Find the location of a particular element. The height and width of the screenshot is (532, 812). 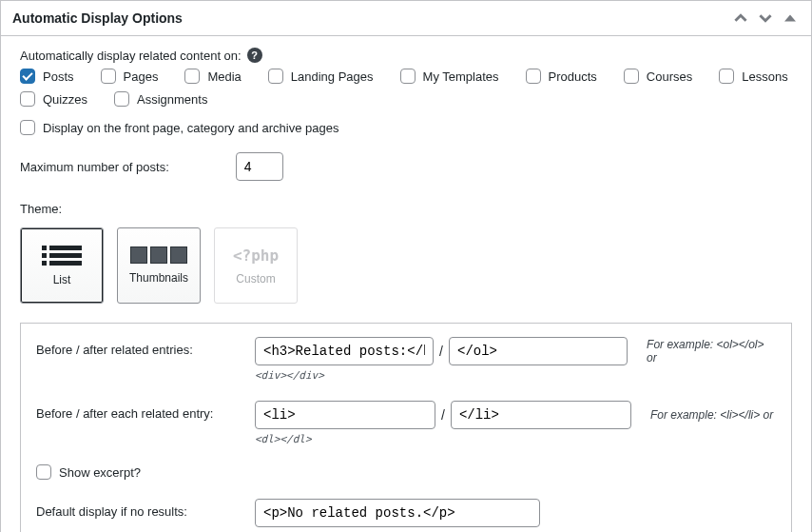

before-after-entry-row: Before / after each related entry: / For… is located at coordinates (406, 423).